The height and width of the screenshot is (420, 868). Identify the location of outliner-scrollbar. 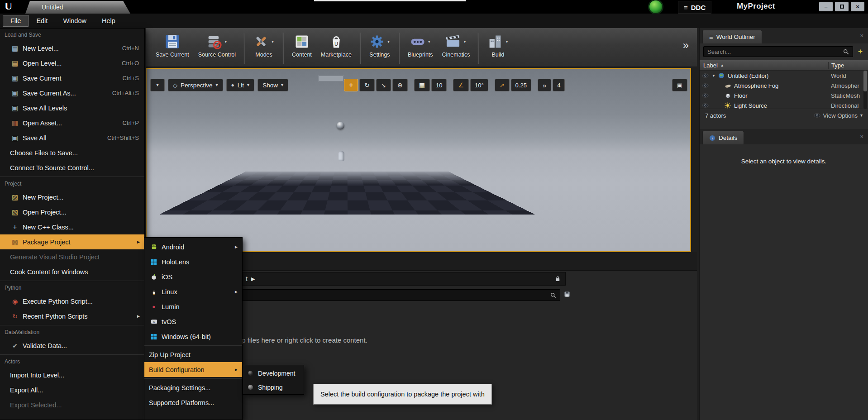
(865, 90).